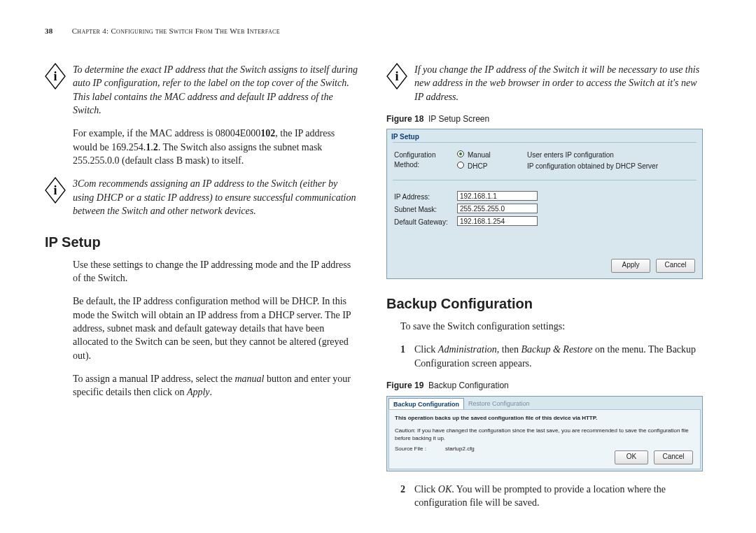 Image resolution: width=756 pixels, height=533 pixels. I want to click on tab-backup: Backup Configuration, so click(426, 404).